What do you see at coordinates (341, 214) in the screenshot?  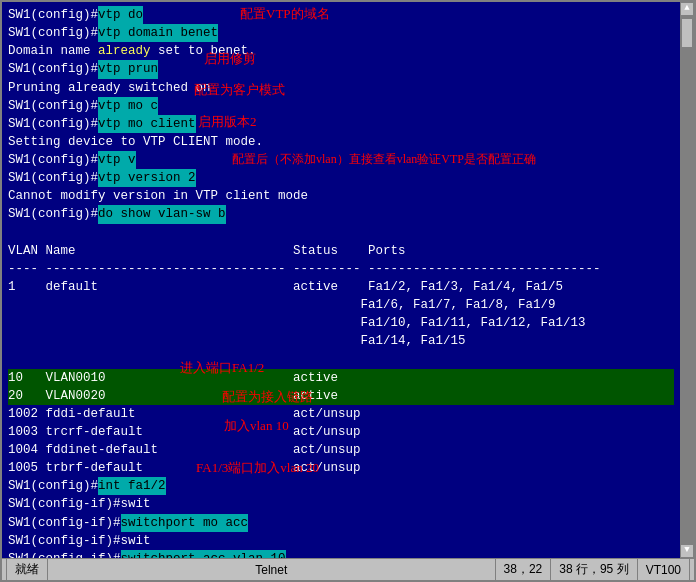 I see `terminal-line: SW1(config)#do show vlan-sw b` at bounding box center [341, 214].